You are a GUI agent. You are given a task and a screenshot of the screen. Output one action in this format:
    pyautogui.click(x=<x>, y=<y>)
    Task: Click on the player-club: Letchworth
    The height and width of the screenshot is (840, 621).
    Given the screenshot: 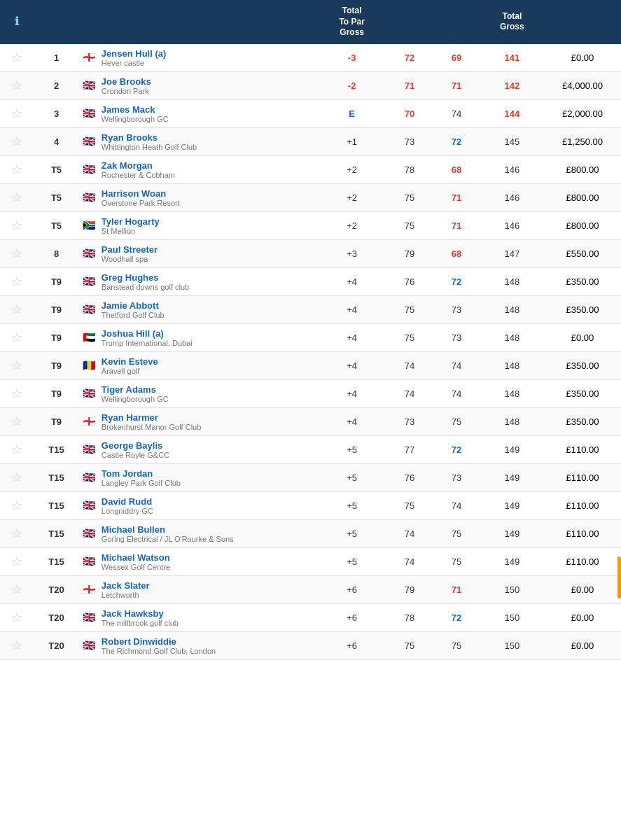 What is the action you would take?
    pyautogui.click(x=126, y=595)
    